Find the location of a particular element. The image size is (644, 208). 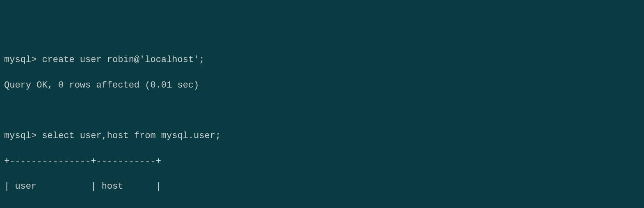

blank-line is located at coordinates (322, 111).